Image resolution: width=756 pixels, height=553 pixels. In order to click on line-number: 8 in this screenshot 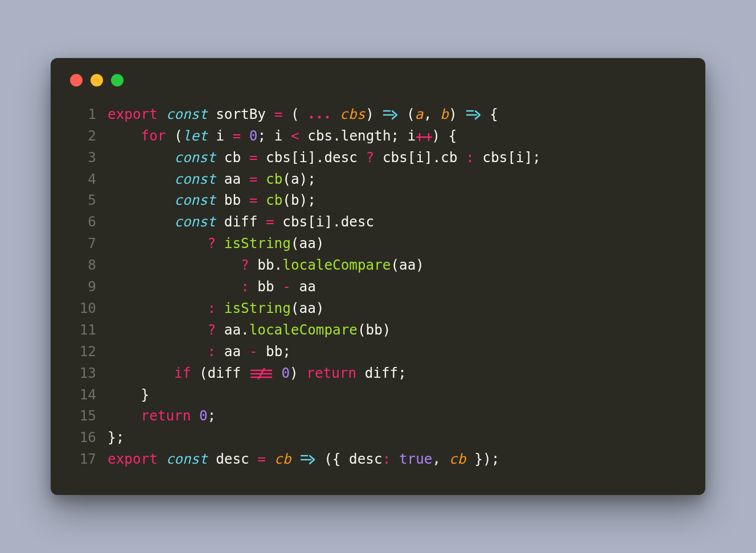, I will do `click(82, 265)`.